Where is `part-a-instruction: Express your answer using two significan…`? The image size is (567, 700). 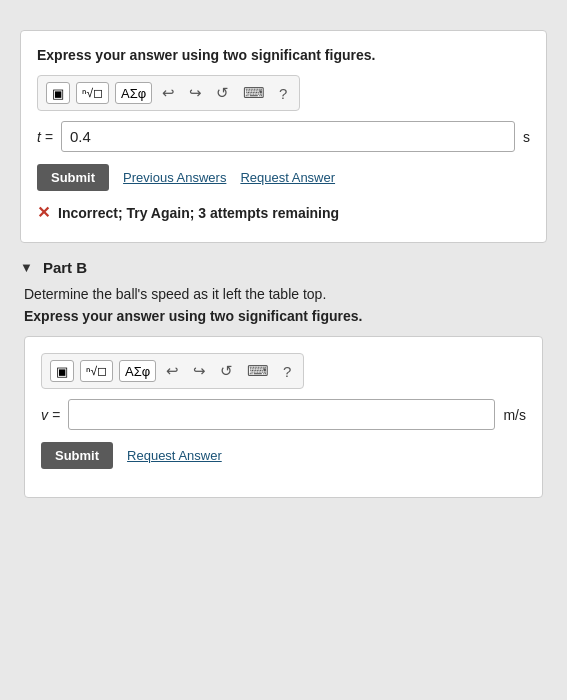 part-a-instruction: Express your answer using two significan… is located at coordinates (284, 55).